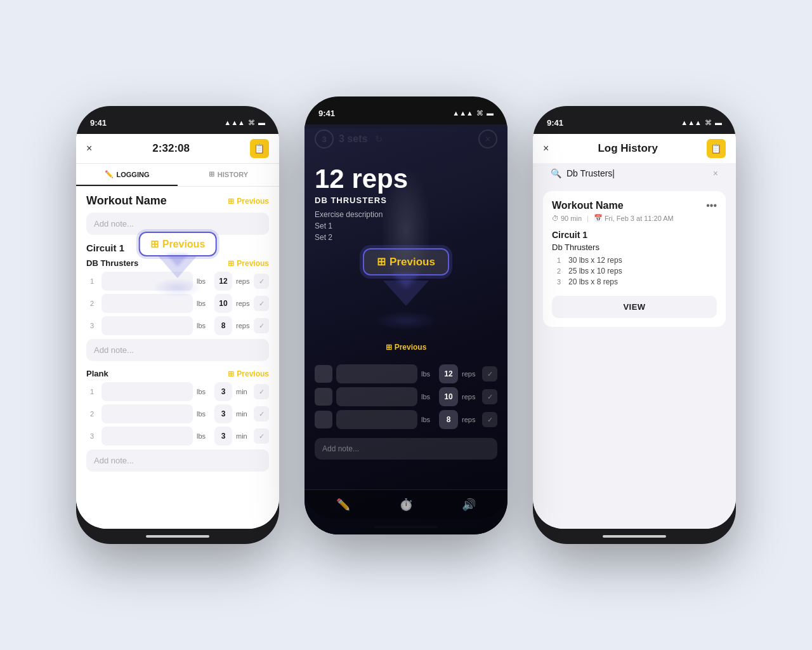  What do you see at coordinates (406, 226) in the screenshot?
I see `exercise-description: Exercise description Set 1 Set 2` at bounding box center [406, 226].